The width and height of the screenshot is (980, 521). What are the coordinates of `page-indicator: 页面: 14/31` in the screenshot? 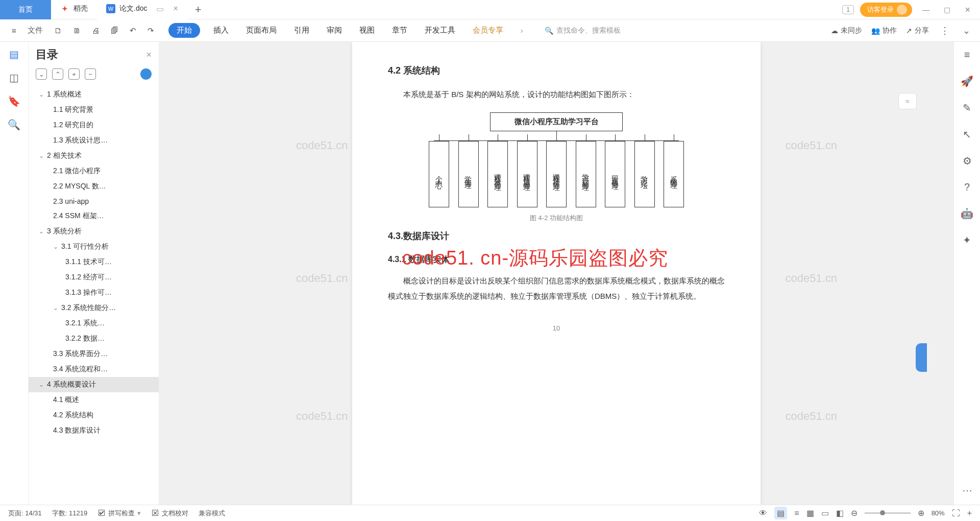 It's located at (25, 513).